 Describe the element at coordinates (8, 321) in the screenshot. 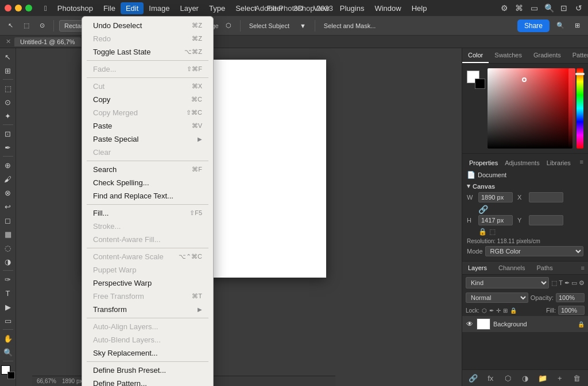

I see `shape-tool: ▭` at that location.